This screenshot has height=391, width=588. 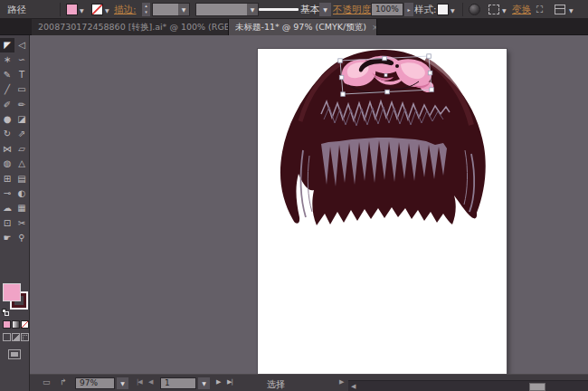 What do you see at coordinates (147, 12) in the screenshot?
I see `stepper-down-icon: ▾` at bounding box center [147, 12].